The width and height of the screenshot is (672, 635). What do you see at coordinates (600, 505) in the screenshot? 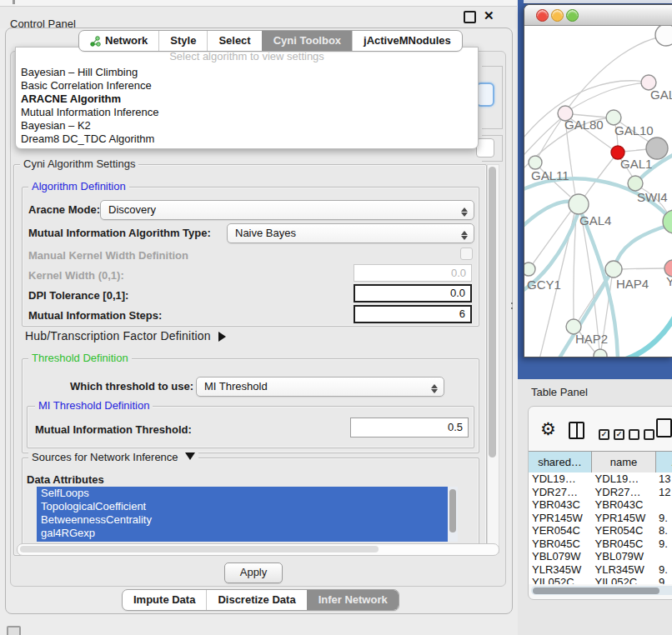
I see `table-row: YBR043CYBR043C` at bounding box center [600, 505].